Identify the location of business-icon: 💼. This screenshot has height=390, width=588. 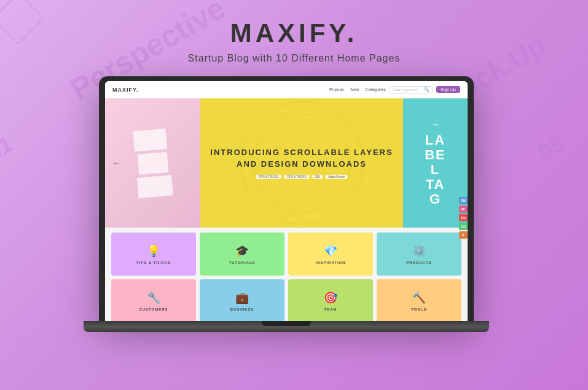
(242, 298).